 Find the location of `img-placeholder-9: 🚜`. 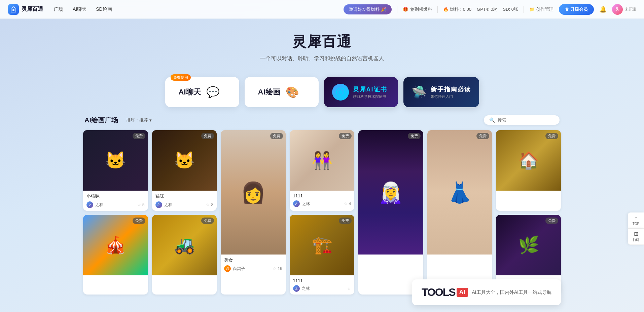

img-placeholder-9: 🚜 is located at coordinates (184, 245).